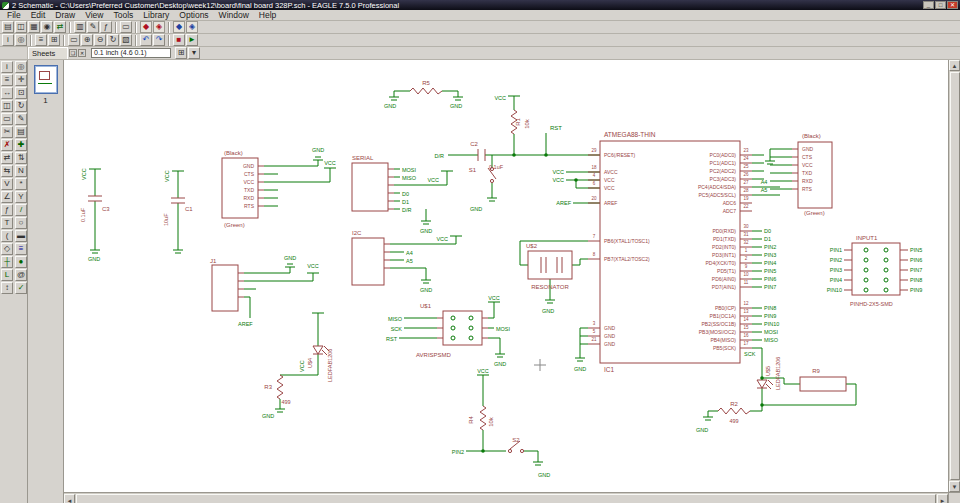 The width and height of the screenshot is (960, 503). What do you see at coordinates (21, 262) in the screenshot?
I see `junction-tool-icon: ●` at bounding box center [21, 262].